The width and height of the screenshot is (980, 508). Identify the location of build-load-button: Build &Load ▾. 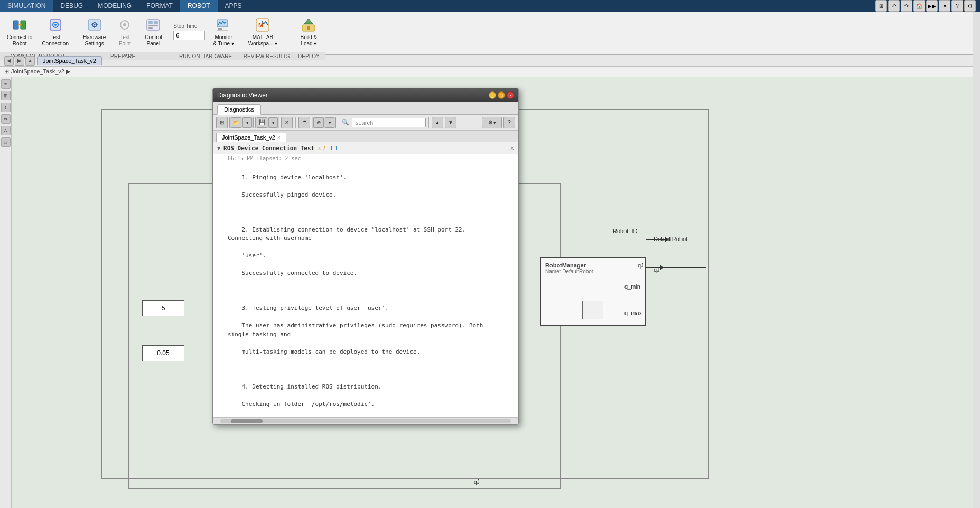
(309, 32).